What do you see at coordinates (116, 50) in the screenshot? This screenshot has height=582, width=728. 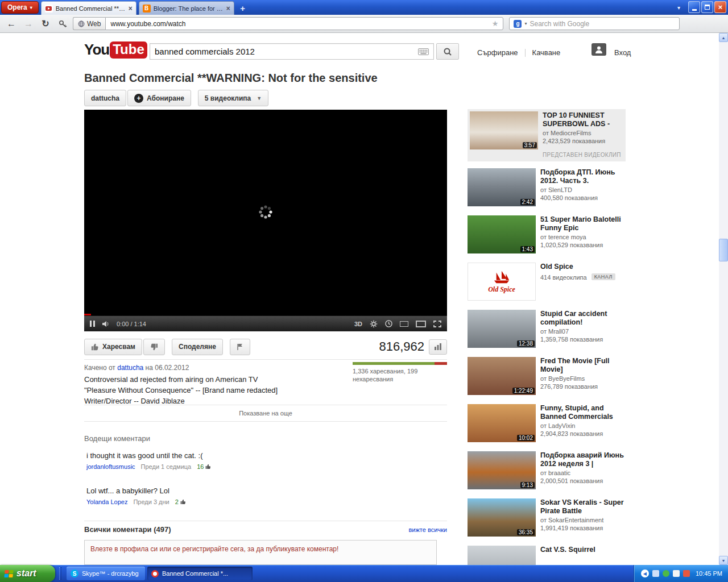 I see `youtube-logo: You Tube` at bounding box center [116, 50].